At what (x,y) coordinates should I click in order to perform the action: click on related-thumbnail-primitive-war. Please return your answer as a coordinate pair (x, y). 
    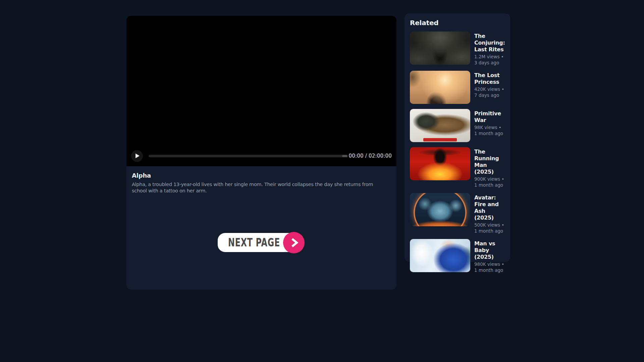
    Looking at the image, I should click on (440, 125).